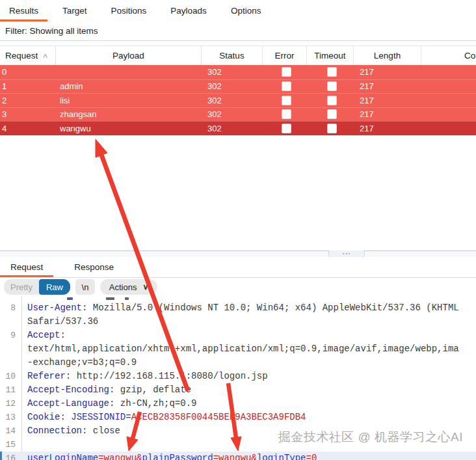 The height and width of the screenshot is (460, 476). What do you see at coordinates (46, 56) in the screenshot?
I see `sort-ascending-icon: ∧` at bounding box center [46, 56].